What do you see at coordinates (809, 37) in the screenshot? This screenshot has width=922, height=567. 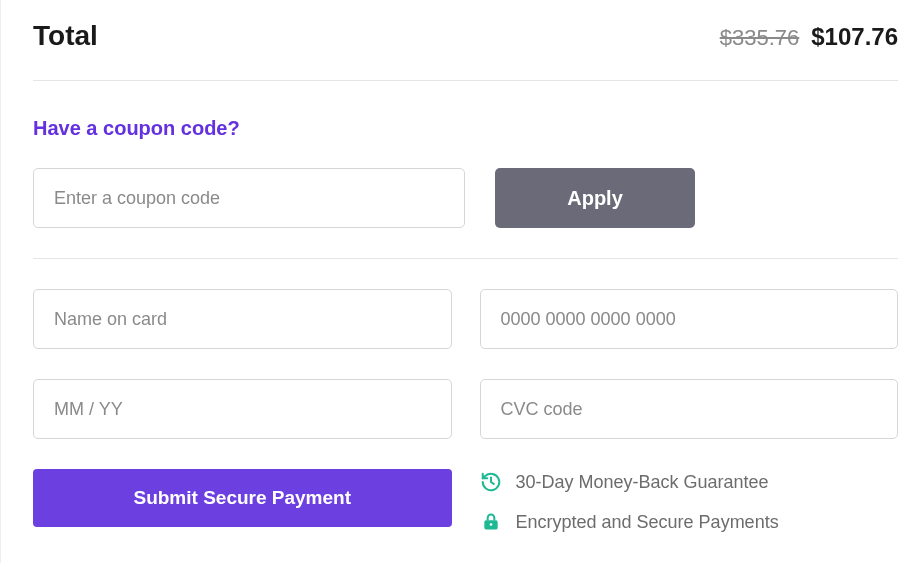 I see `price-group: $335.76 $107.76` at bounding box center [809, 37].